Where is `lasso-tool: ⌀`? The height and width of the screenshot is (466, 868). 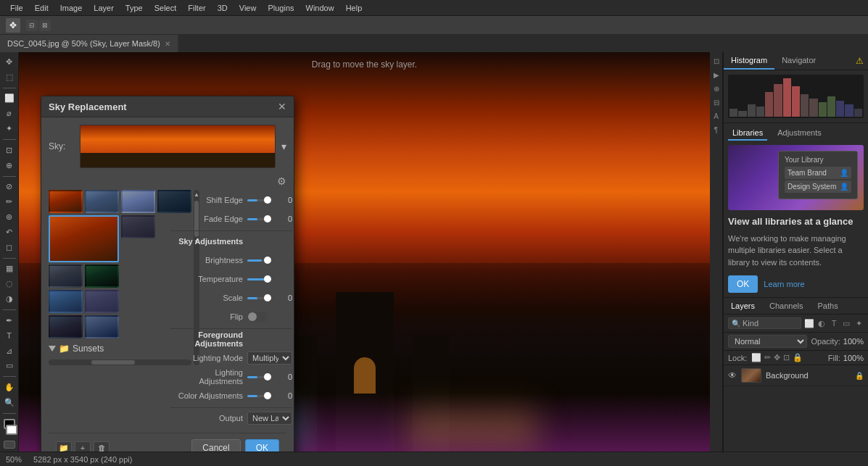 lasso-tool: ⌀ is located at coordinates (9, 113).